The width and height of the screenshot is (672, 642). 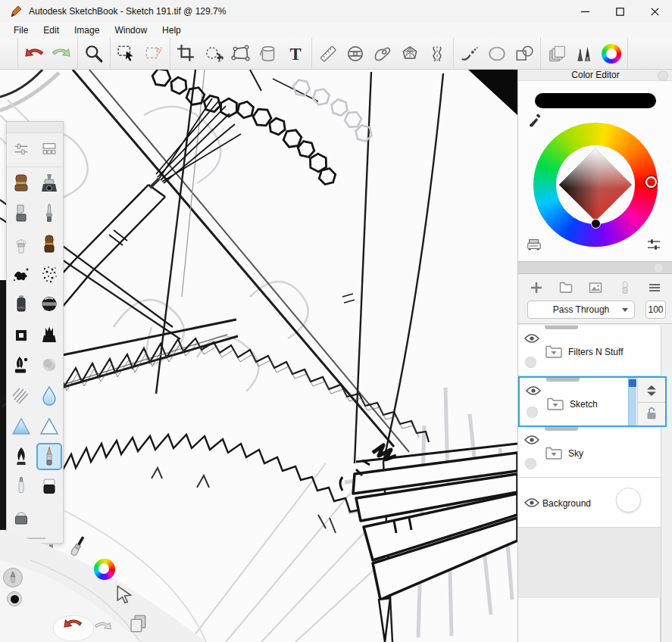 I want to click on background-color-swatch, so click(x=629, y=500).